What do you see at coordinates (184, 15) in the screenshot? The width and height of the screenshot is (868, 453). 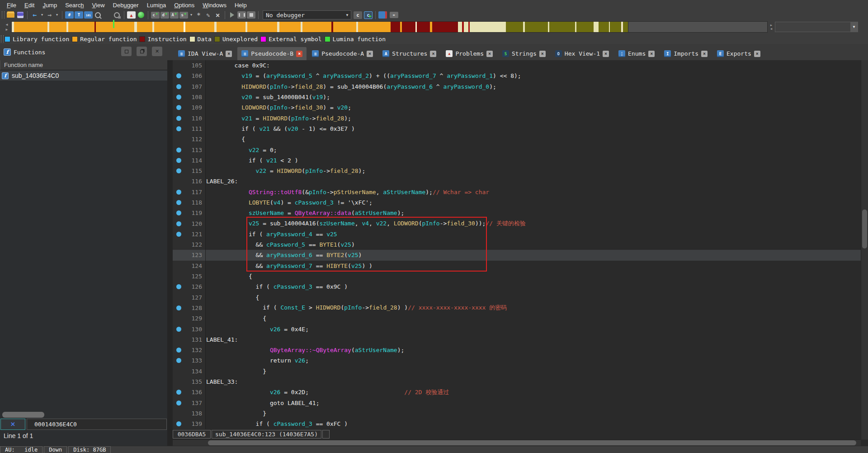 I see `create-string-icon: s+` at bounding box center [184, 15].